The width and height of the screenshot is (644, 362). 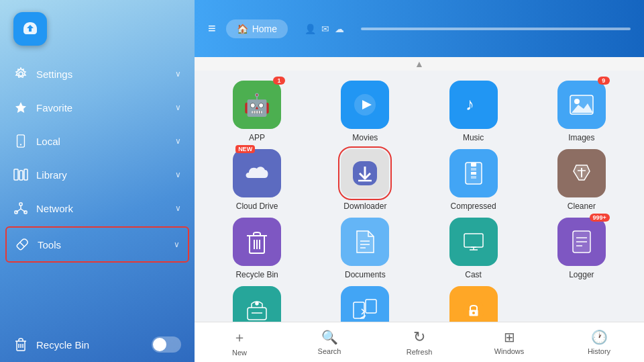 What do you see at coordinates (257, 180) in the screenshot?
I see `app-item-clouddrive: NEW Cloud Drive` at bounding box center [257, 180].